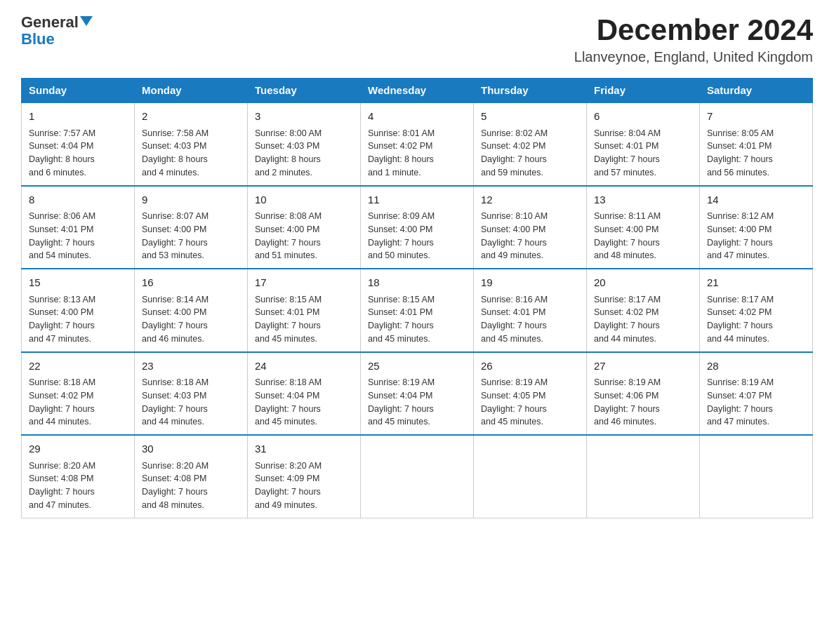  Describe the element at coordinates (304, 366) in the screenshot. I see `day-number: 24` at that location.